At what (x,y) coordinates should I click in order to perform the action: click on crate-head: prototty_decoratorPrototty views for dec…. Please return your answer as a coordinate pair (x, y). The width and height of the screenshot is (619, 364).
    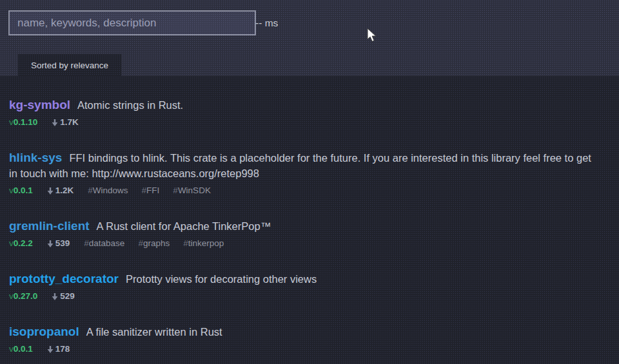
    Looking at the image, I should click on (301, 279).